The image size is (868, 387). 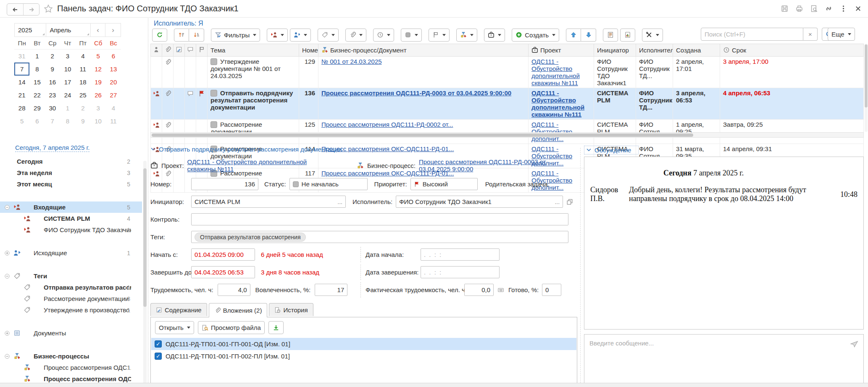 I want to click on col-initiator: Инициатор, so click(x=615, y=50).